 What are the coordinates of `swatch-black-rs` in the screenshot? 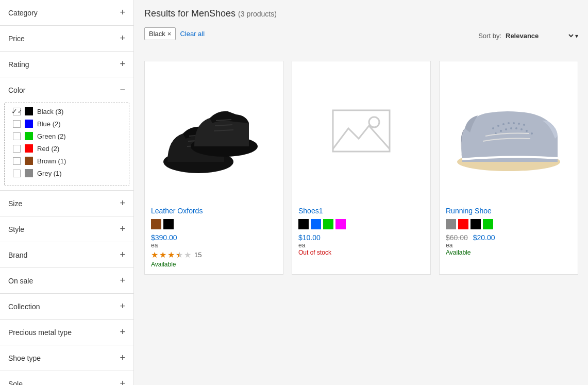 It's located at (476, 224).